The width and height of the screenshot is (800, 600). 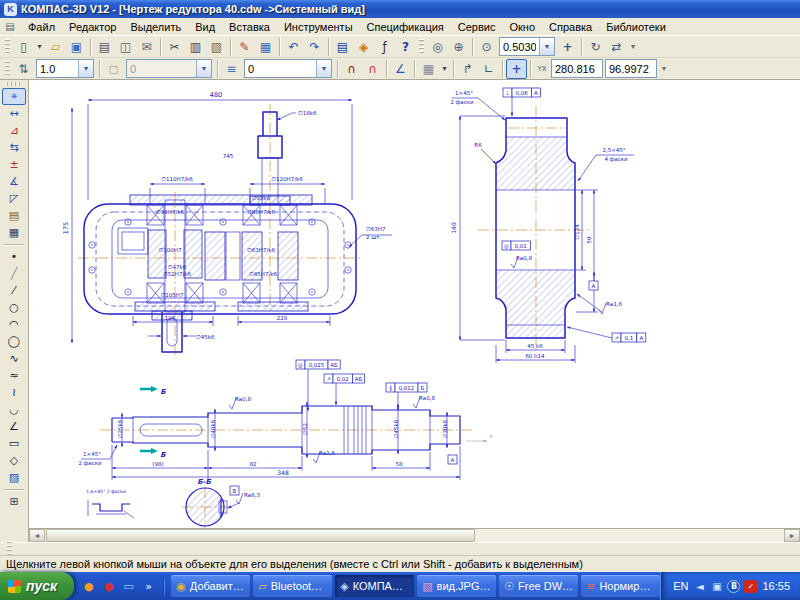 I want to click on geometry-panel-button: ⌖, so click(x=14, y=96).